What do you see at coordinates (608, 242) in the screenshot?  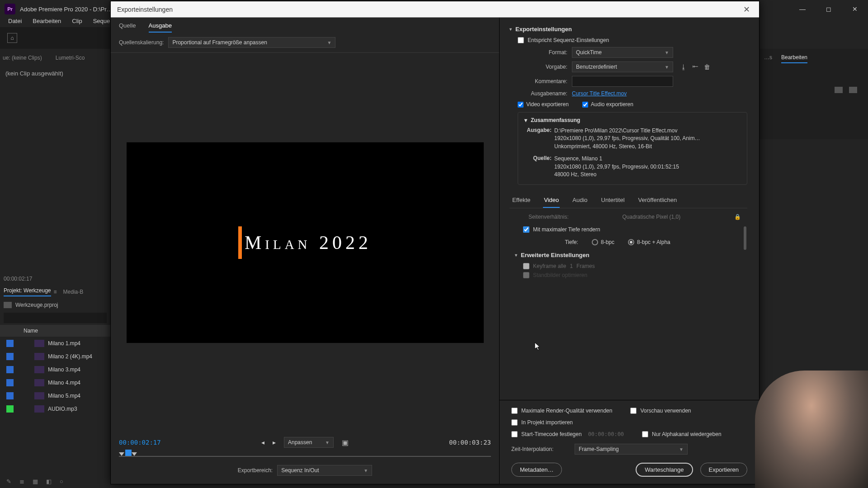 I see `depth-8bpc-label: 8-bpc` at bounding box center [608, 242].